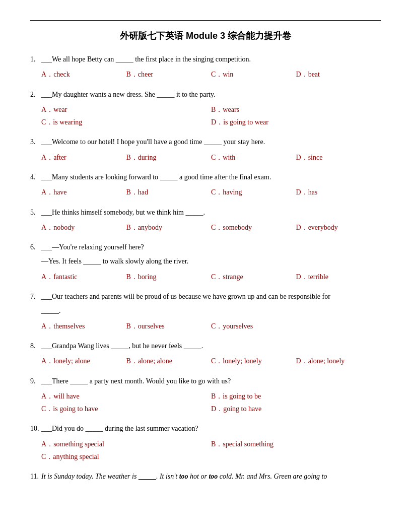  Describe the element at coordinates (84, 277) in the screenshot. I see `option: A．fantastic` at that location.